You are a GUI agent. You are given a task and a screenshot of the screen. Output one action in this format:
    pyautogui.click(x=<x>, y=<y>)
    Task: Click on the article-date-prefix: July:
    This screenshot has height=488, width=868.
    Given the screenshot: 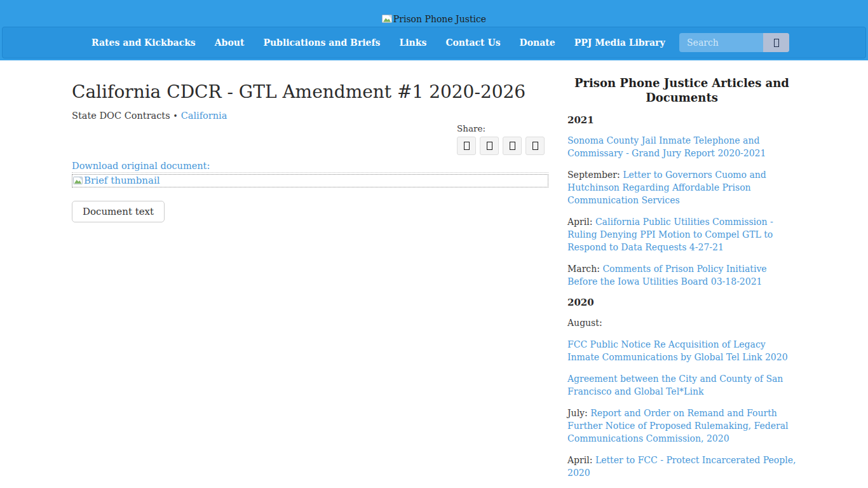 What is the action you would take?
    pyautogui.click(x=579, y=413)
    